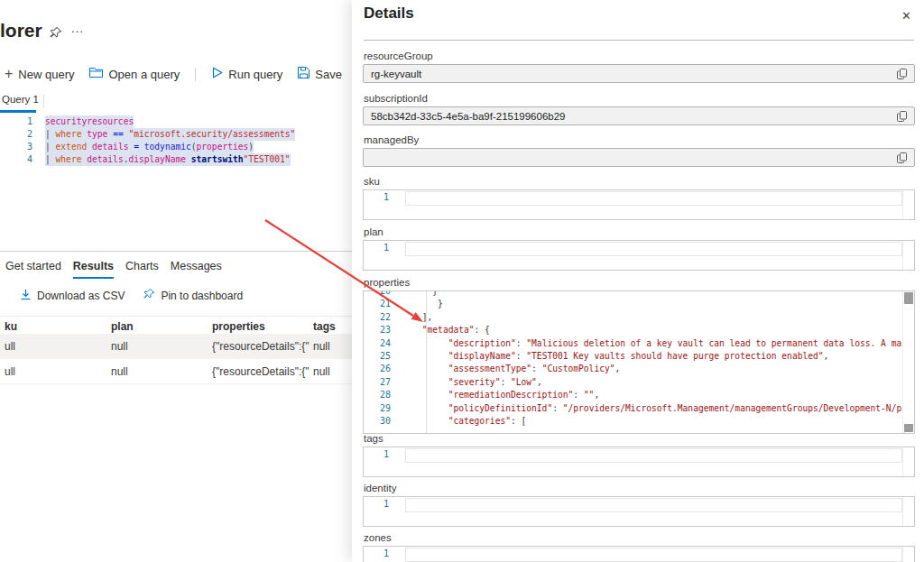  I want to click on query-line: 3| extend details = todynamic(properties…, so click(176, 147).